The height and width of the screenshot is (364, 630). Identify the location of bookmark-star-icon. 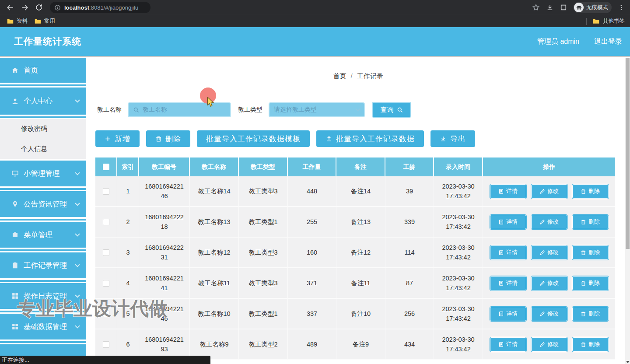
(536, 7).